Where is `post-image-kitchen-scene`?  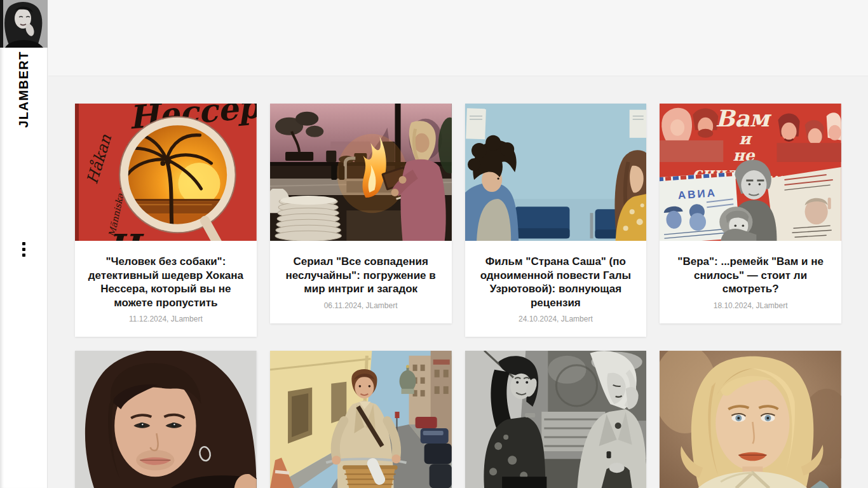 post-image-kitchen-scene is located at coordinates (361, 172).